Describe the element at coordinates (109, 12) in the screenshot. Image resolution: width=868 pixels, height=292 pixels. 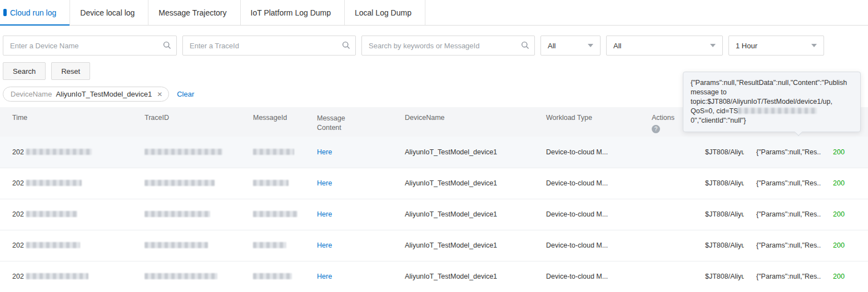
I see `tab-device-local-log: Device local log` at that location.